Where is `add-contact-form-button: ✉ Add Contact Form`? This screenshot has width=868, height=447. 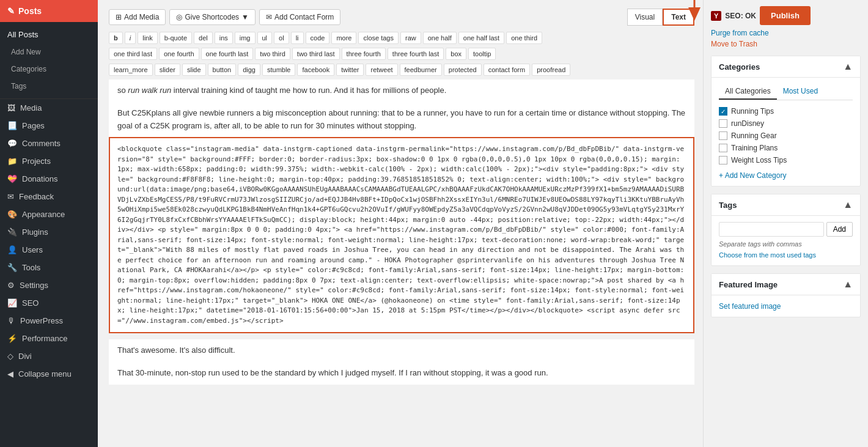 add-contact-form-button: ✉ Add Contact Form is located at coordinates (300, 17).